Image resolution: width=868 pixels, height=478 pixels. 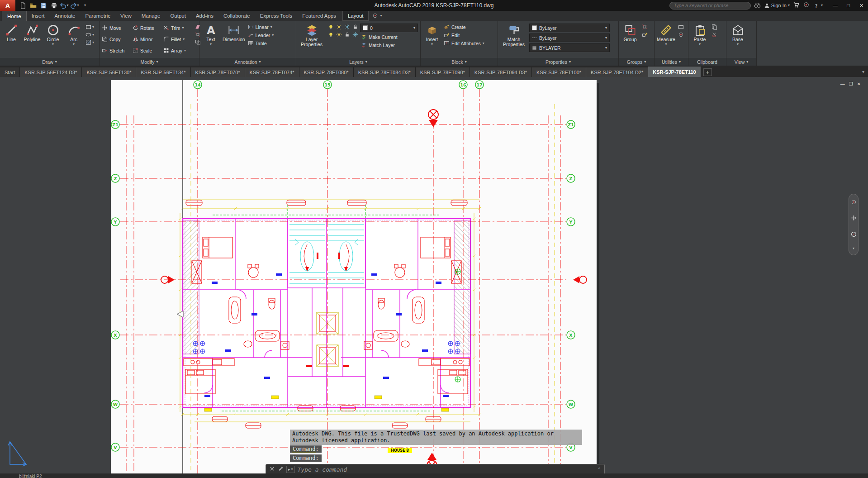 I want to click on qat-customize-button: ▾, so click(x=85, y=5).